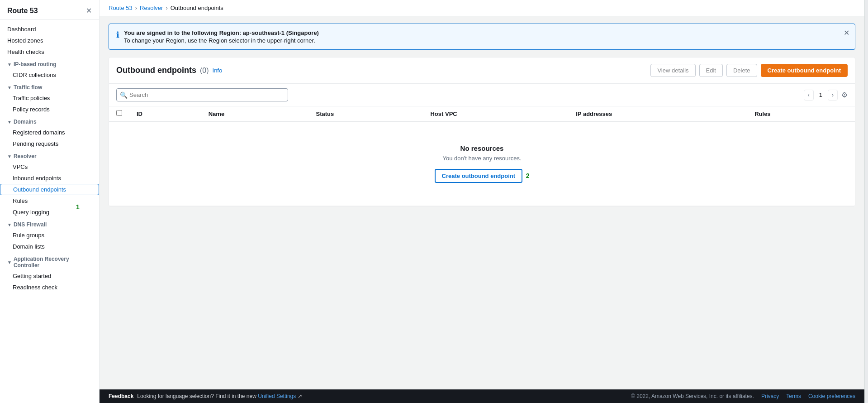 The height and width of the screenshot is (403, 868). I want to click on external-link-icon: ↗, so click(300, 396).